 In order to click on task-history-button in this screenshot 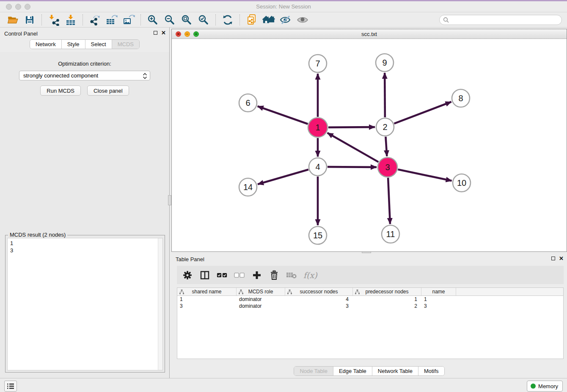, I will do `click(11, 386)`.